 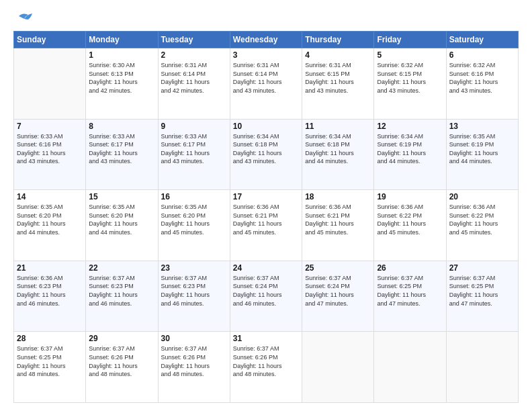 I want to click on day-number: 1, so click(x=122, y=55).